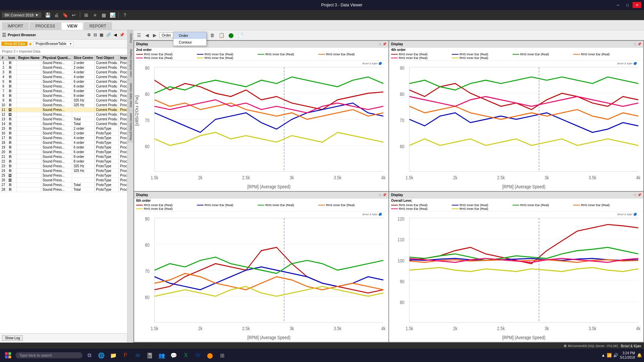 The image size is (644, 362). Describe the element at coordinates (95, 35) in the screenshot. I see `filter-icon: ⊟` at that location.